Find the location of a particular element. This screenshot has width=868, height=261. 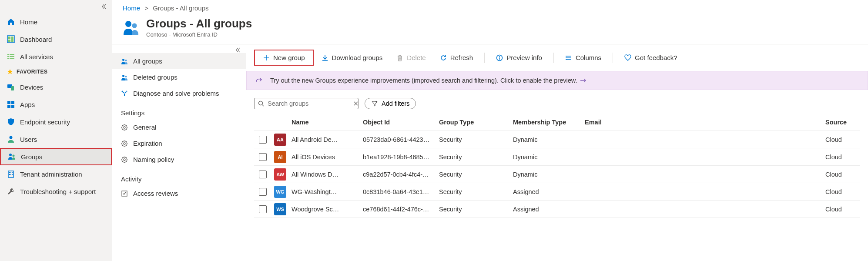

midnav-item-label: Naming policy is located at coordinates (154, 159).